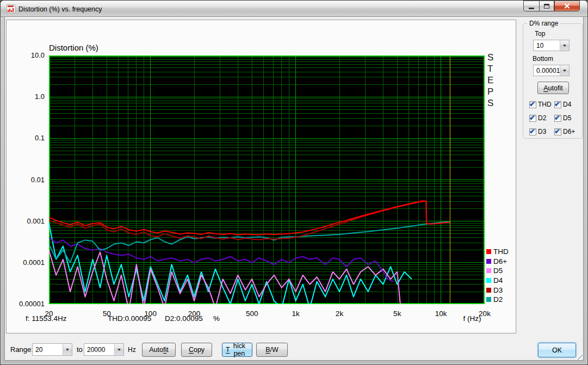  What do you see at coordinates (569, 132) in the screenshot?
I see `checkbox-label: D6+` at bounding box center [569, 132].